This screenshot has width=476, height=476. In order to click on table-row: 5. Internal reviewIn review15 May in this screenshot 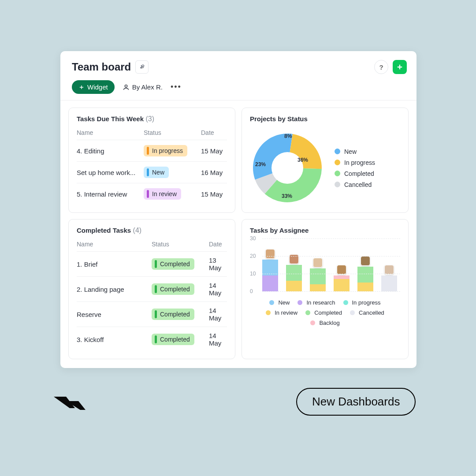, I will do `click(152, 194)`.